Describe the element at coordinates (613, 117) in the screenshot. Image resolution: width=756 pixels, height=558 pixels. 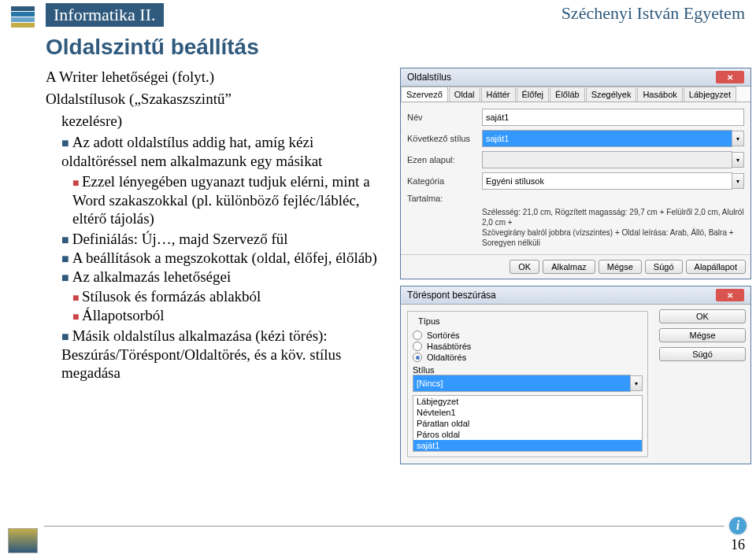
I see `input-name: saját1` at that location.